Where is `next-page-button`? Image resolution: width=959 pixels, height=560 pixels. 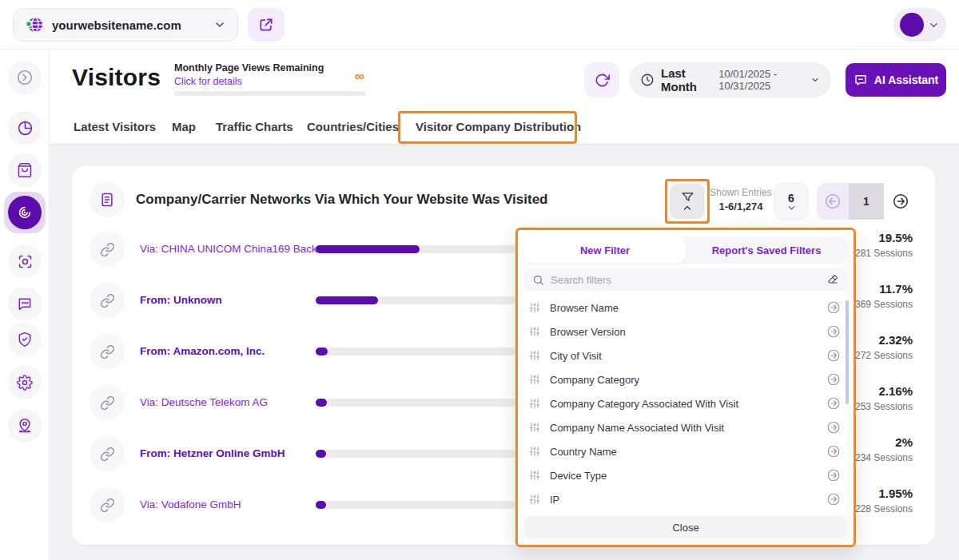
next-page-button is located at coordinates (901, 201).